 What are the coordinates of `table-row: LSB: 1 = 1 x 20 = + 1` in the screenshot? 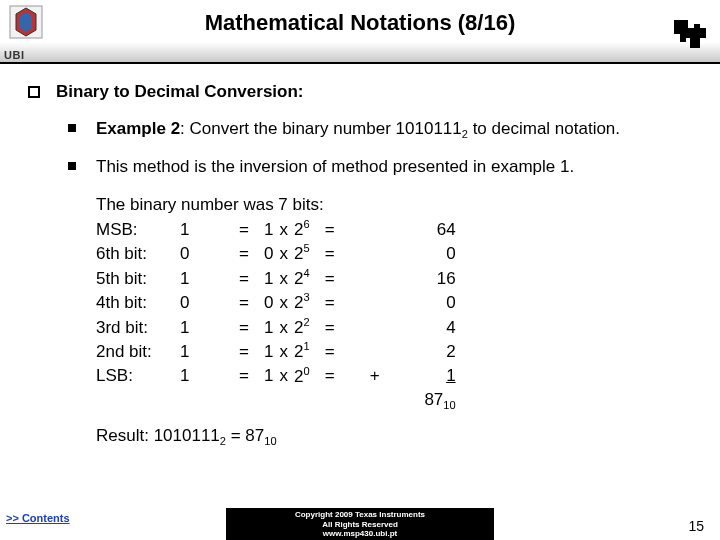 It's located at (279, 376).